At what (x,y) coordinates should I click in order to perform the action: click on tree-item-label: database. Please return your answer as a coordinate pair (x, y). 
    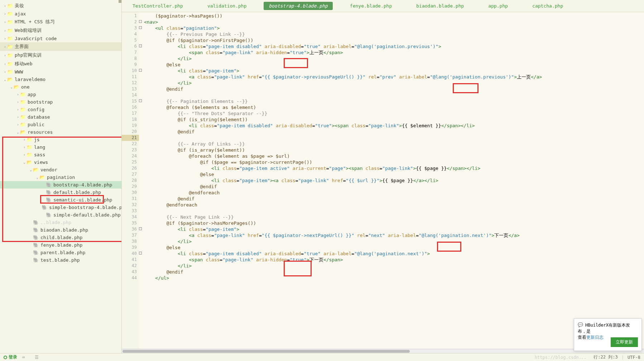
    Looking at the image, I should click on (39, 117).